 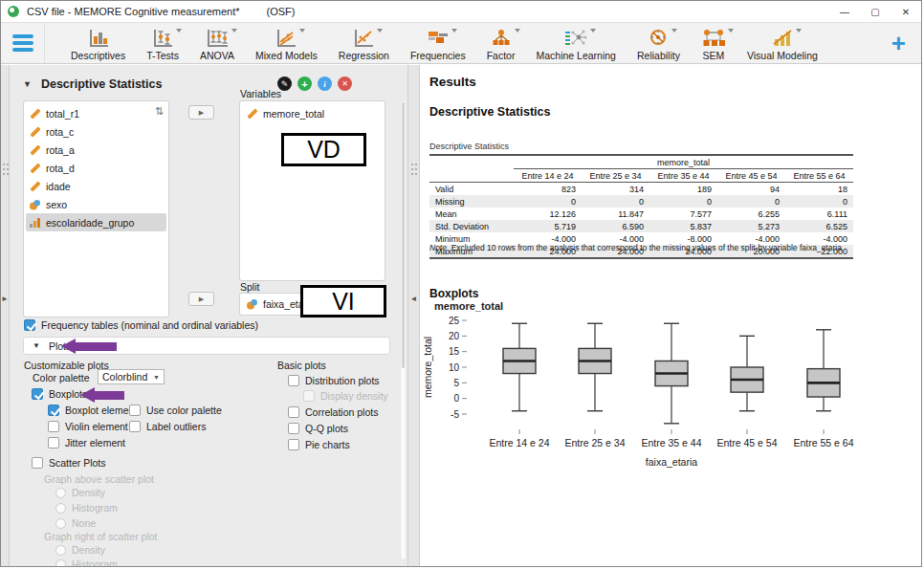 I want to click on svg-text: 5, so click(x=456, y=383).